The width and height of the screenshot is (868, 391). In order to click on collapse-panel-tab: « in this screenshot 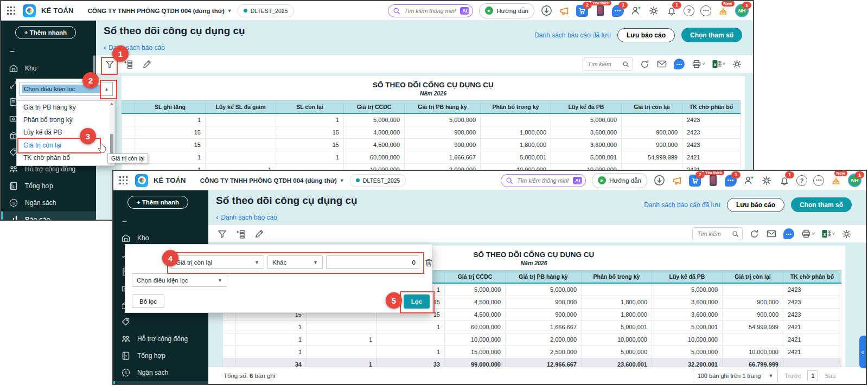, I will do `click(863, 352)`.